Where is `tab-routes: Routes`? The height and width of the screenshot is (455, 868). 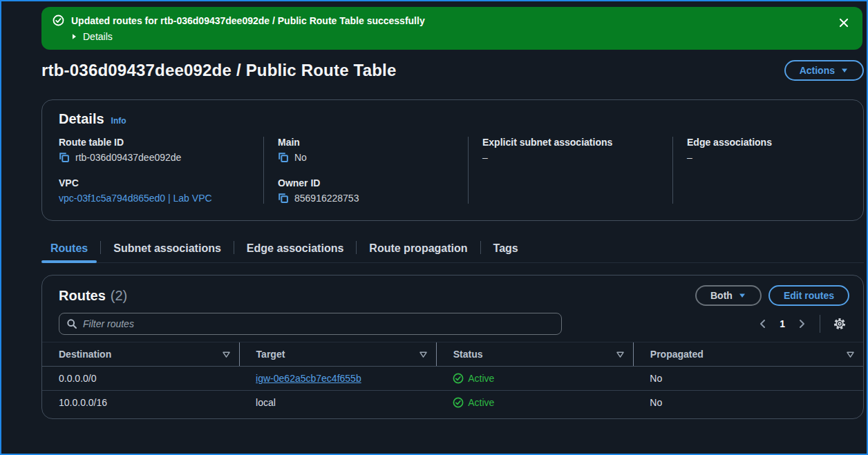
tab-routes: Routes is located at coordinates (69, 250).